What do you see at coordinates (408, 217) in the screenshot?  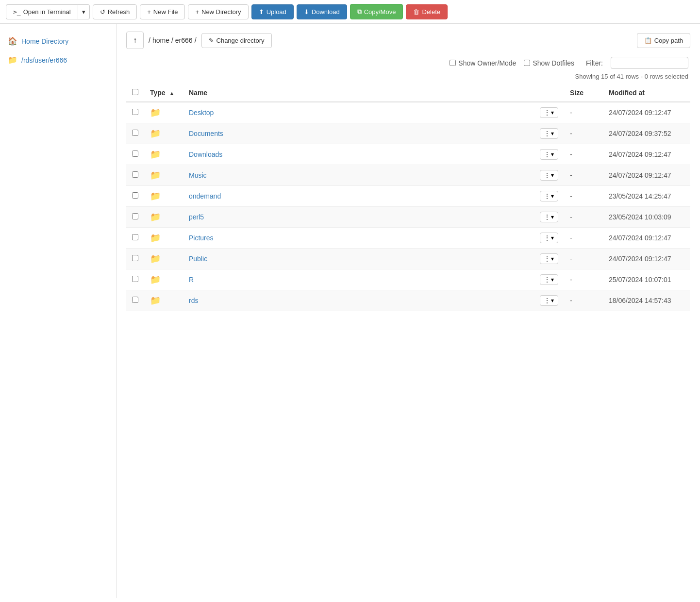 I see `table-row: 📁 perl5 ⋮ ▾ - 23/05/2024 10:03:09` at bounding box center [408, 217].